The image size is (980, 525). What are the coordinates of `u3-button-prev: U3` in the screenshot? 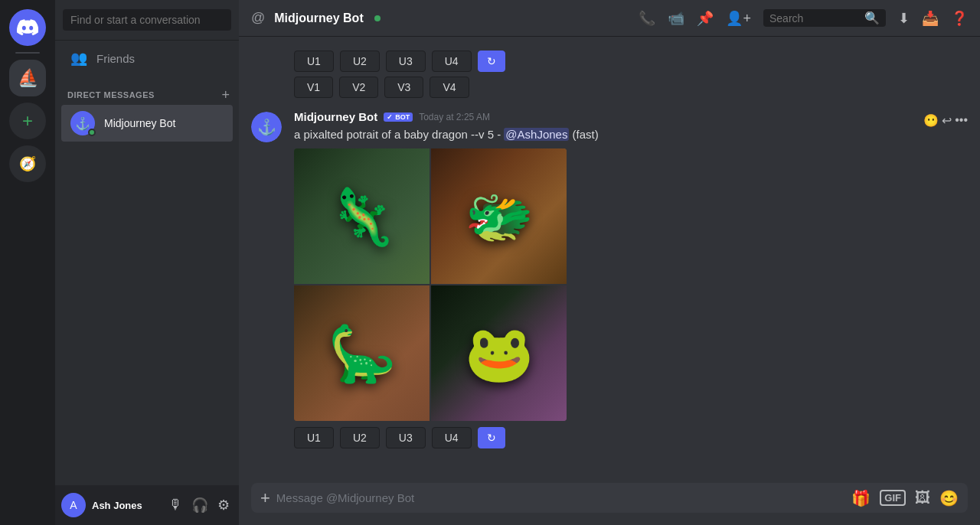 It's located at (406, 61).